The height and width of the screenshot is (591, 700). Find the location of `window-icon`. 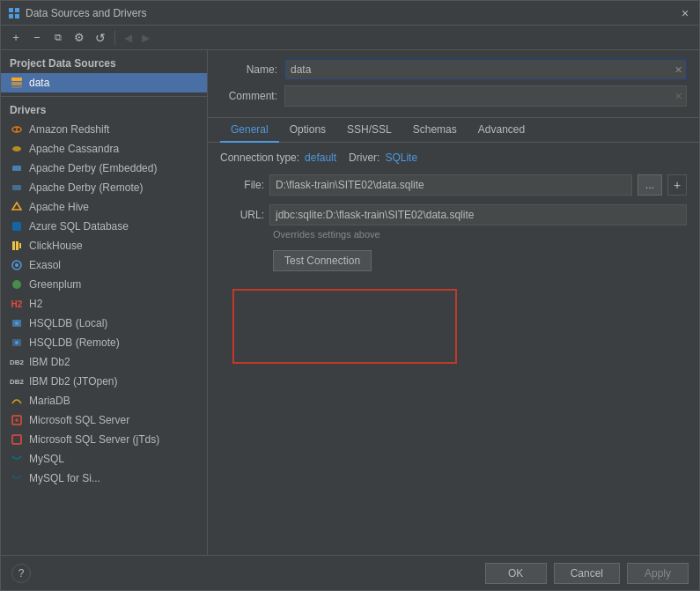

window-icon is located at coordinates (14, 13).